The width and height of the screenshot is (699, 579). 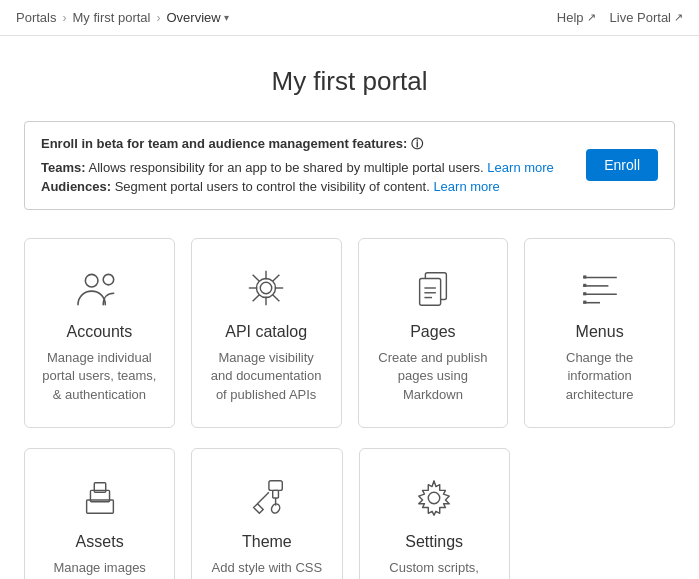 I want to click on banner-audiences: Audiences: Segment portal users to contr…, so click(x=308, y=187).